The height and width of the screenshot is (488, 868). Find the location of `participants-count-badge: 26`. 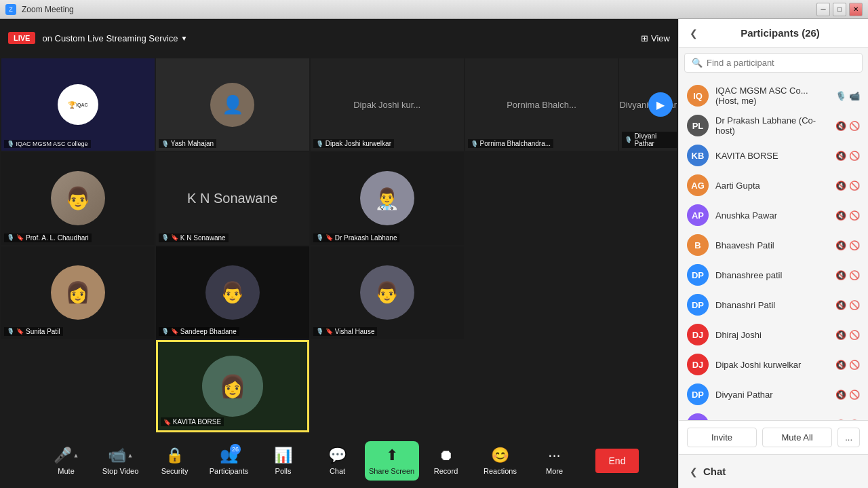

participants-count-badge: 26 is located at coordinates (235, 449).